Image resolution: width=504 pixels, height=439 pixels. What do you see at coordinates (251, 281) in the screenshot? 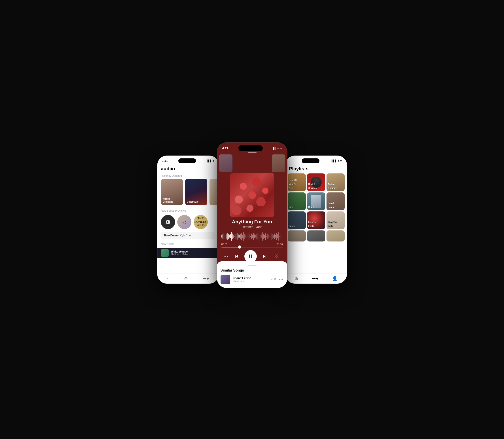
I see `similar-song-artist: Glass Face` at bounding box center [251, 281].